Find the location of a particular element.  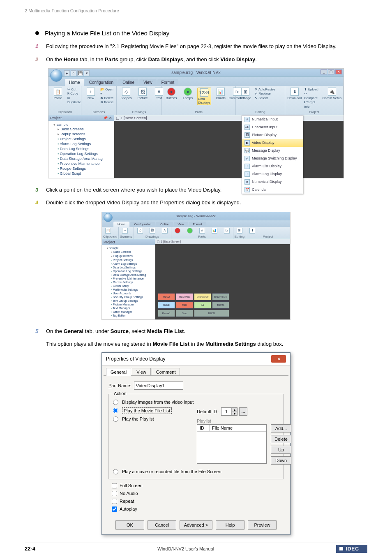

buttons-button is located at coordinates (178, 231).